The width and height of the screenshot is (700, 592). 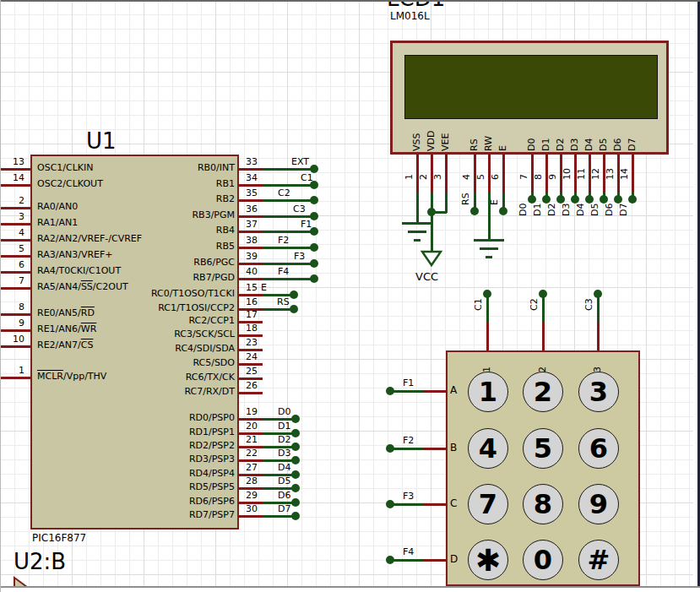 I want to click on u1-pin-13-wire, so click(x=15, y=169).